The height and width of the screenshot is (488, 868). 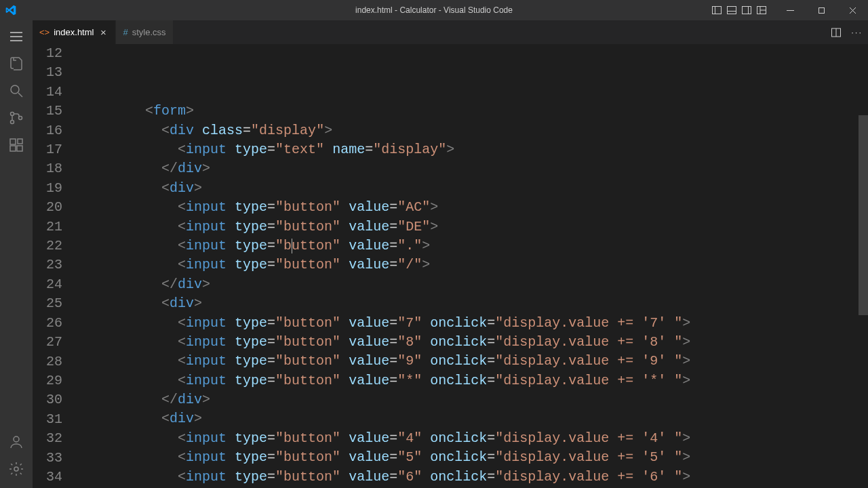 What do you see at coordinates (16, 145) in the screenshot?
I see `extensions-icon` at bounding box center [16, 145].